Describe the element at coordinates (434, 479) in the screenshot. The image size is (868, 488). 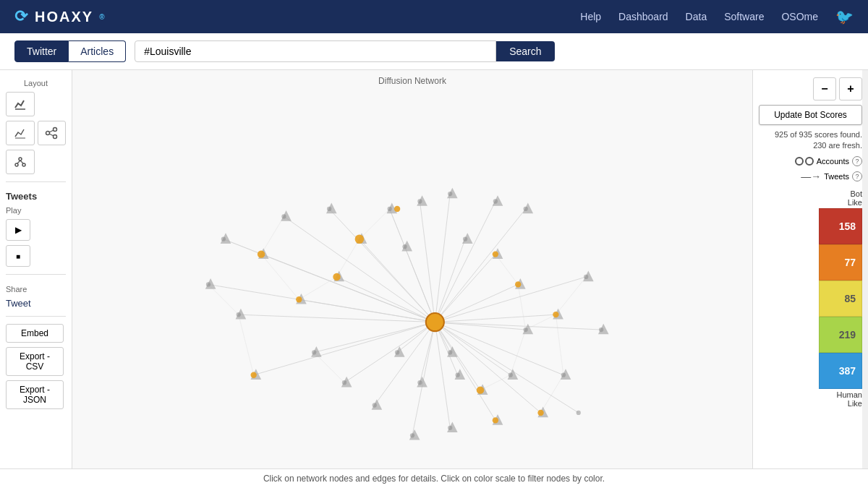
I see `footnote: Click on network nodes and edges for det…` at that location.